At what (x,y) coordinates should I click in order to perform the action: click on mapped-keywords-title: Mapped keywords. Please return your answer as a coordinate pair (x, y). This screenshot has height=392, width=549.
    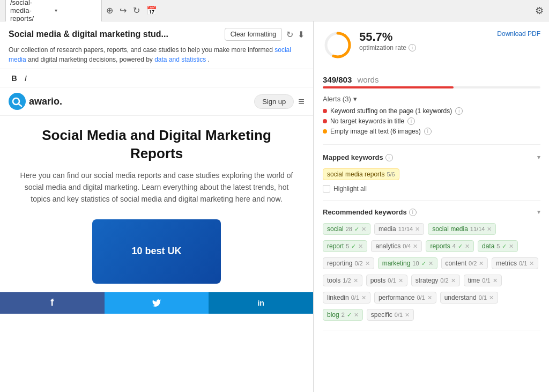
    Looking at the image, I should click on (353, 158).